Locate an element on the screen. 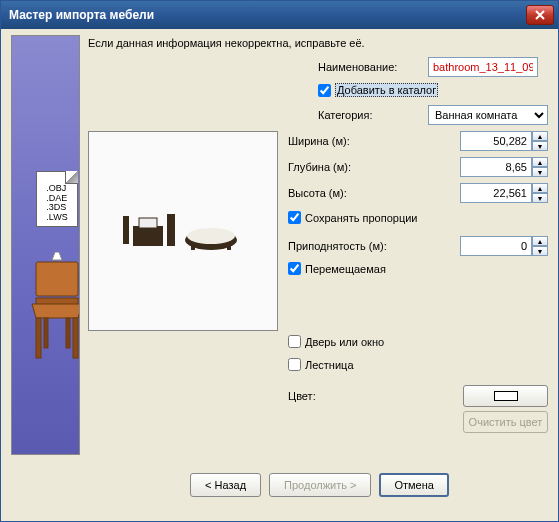  height-input is located at coordinates (496, 193).